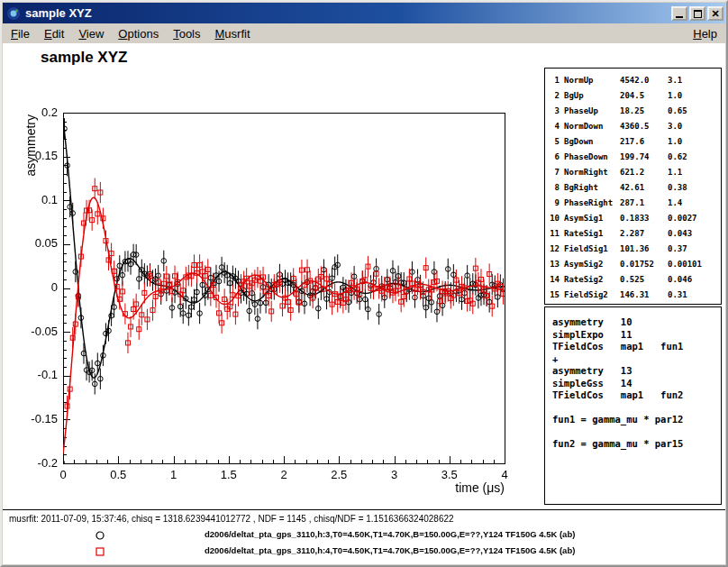 This screenshot has height=567, width=728. Describe the element at coordinates (632, 142) in the screenshot. I see `parameter-row: 5BgDown217.61.0` at that location.